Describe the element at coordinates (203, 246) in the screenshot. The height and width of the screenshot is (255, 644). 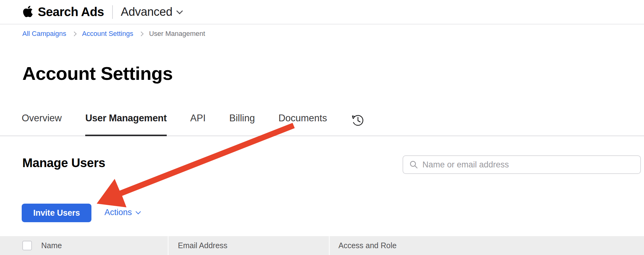
I see `column-header-email: Email Address` at that location.